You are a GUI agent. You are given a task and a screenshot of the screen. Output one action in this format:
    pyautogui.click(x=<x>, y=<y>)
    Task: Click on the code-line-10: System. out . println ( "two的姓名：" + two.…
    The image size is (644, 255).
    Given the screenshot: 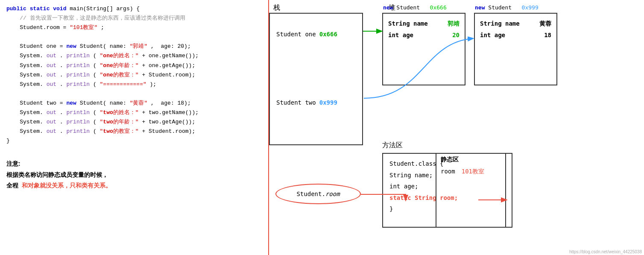 What is the action you would take?
    pyautogui.click(x=134, y=113)
    